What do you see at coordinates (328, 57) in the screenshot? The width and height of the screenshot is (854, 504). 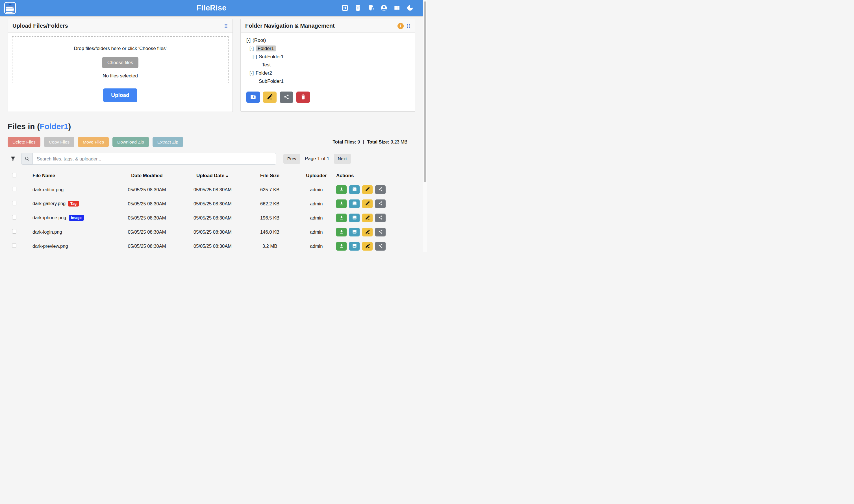 I see `tree-item-subfolder1: [-]SubFolder1` at bounding box center [328, 57].